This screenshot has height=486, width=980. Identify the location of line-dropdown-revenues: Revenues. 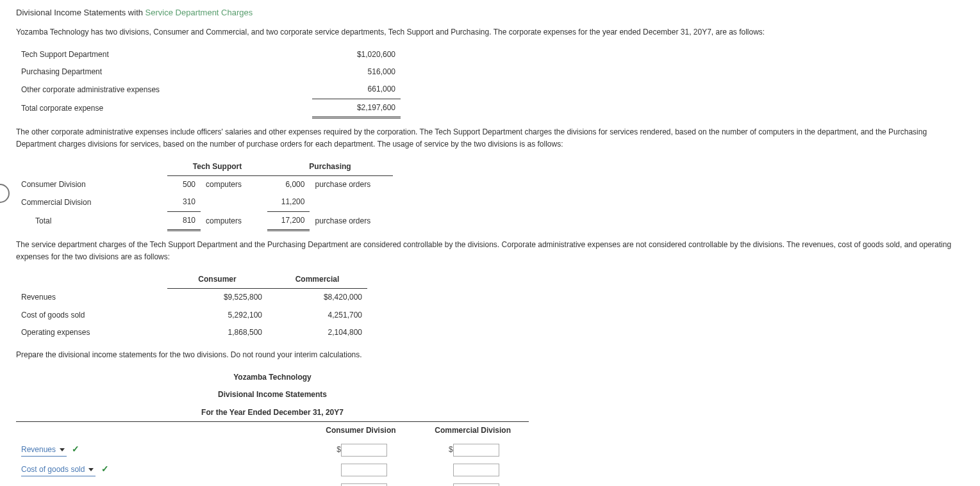
(44, 450).